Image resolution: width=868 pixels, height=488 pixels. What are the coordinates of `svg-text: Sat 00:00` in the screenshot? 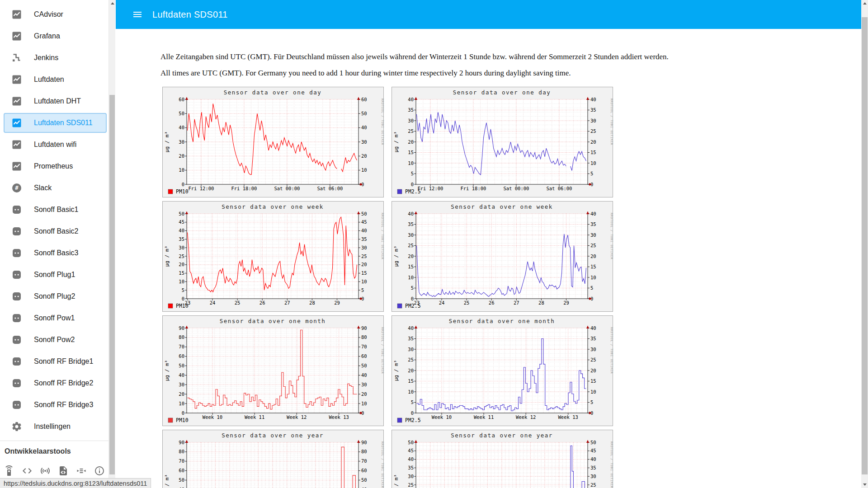 It's located at (516, 188).